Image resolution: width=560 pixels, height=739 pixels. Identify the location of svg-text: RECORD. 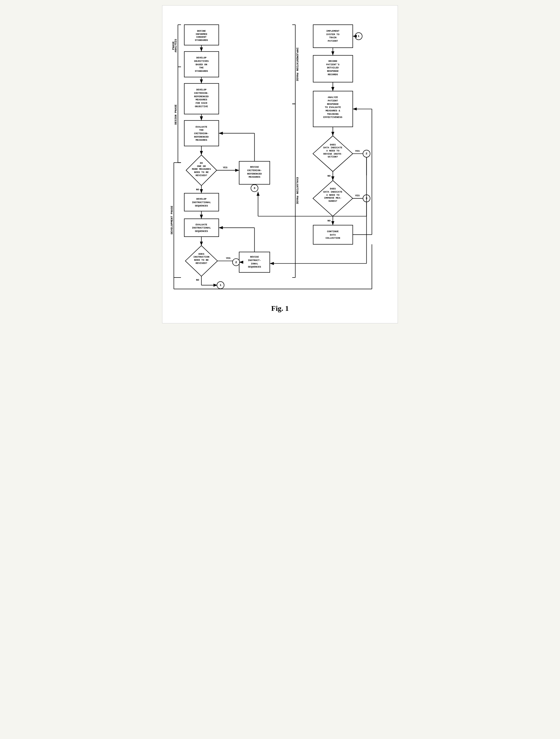
(333, 61).